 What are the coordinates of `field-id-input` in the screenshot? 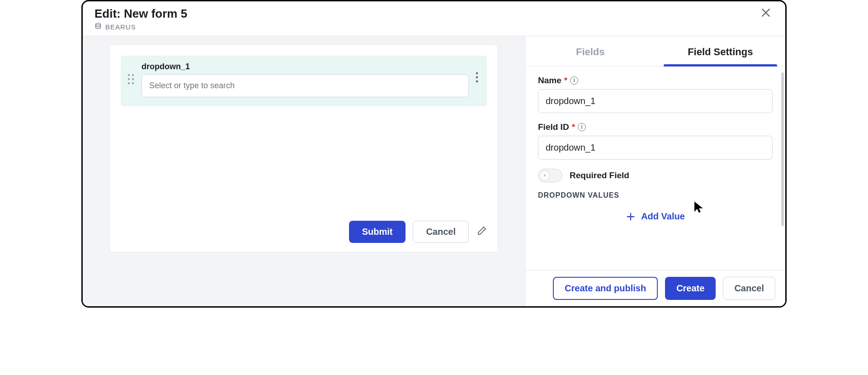 It's located at (656, 147).